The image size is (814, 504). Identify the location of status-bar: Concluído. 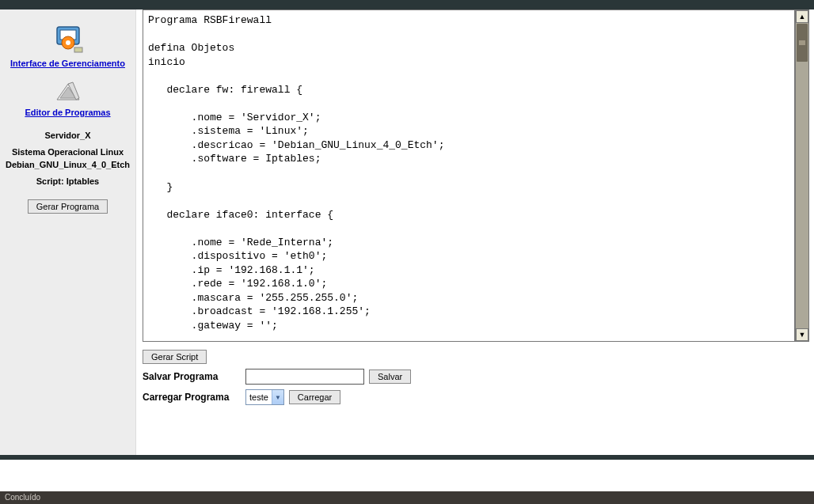
(407, 498).